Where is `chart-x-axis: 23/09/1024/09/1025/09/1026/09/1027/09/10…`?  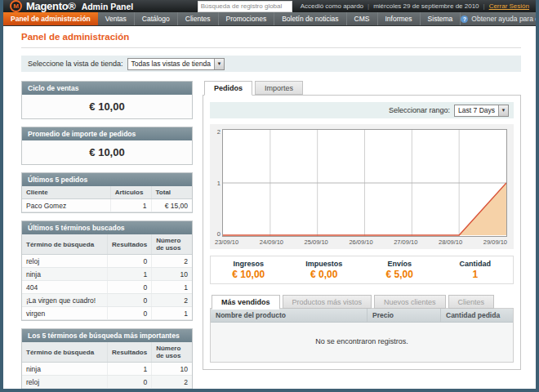
chart-x-axis: 23/09/1024/09/1025/09/1026/09/1027/09/10… is located at coordinates (361, 242).